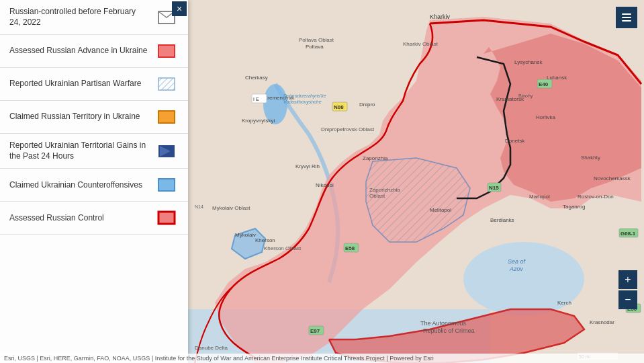 This screenshot has width=644, height=363. I want to click on legend-swatch-claimed-russian, so click(167, 117).